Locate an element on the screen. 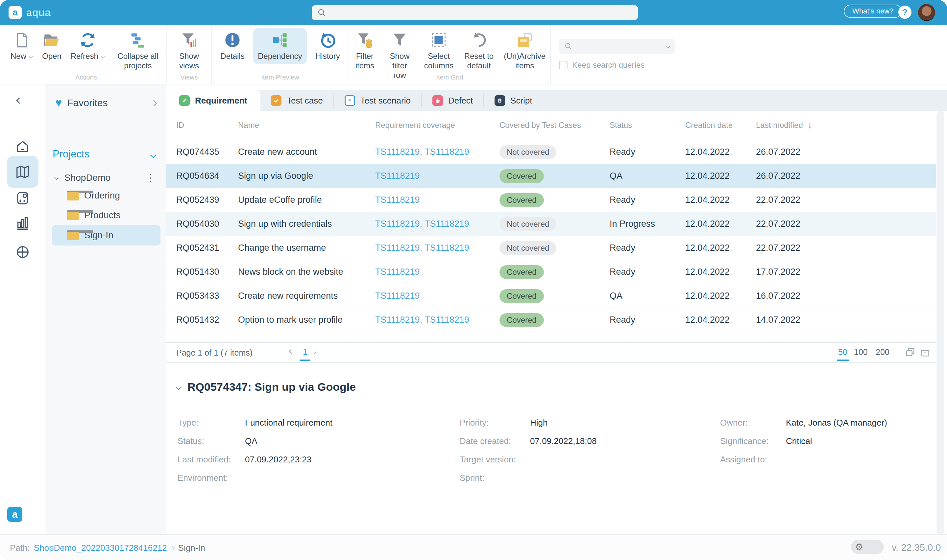  col-header-id: ID is located at coordinates (202, 125).